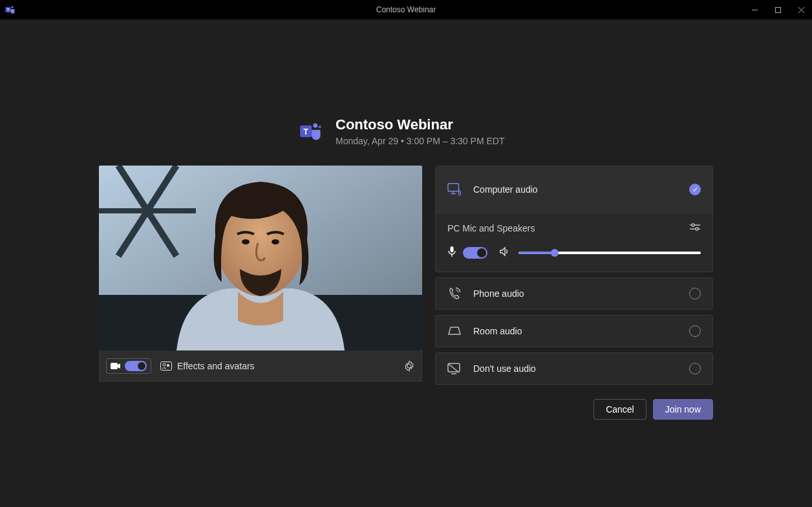  What do you see at coordinates (620, 409) in the screenshot?
I see `cancel-button: Cancel` at bounding box center [620, 409].